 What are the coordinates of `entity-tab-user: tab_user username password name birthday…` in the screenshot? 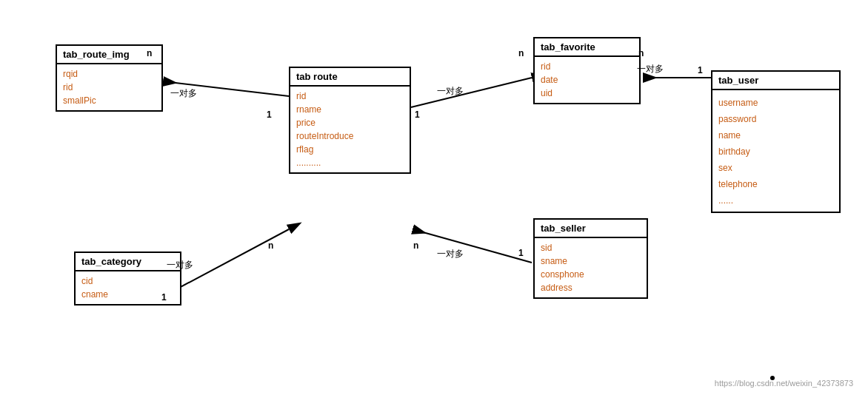 It's located at (776, 142).